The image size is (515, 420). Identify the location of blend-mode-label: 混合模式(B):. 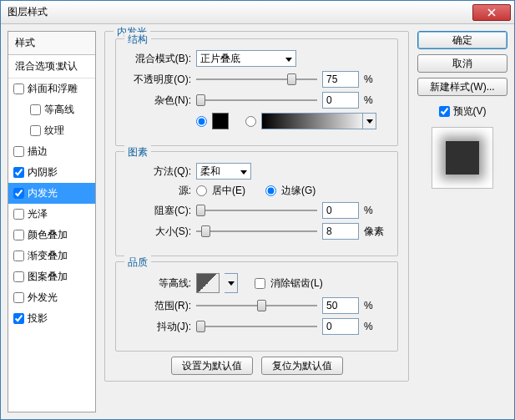
(159, 58).